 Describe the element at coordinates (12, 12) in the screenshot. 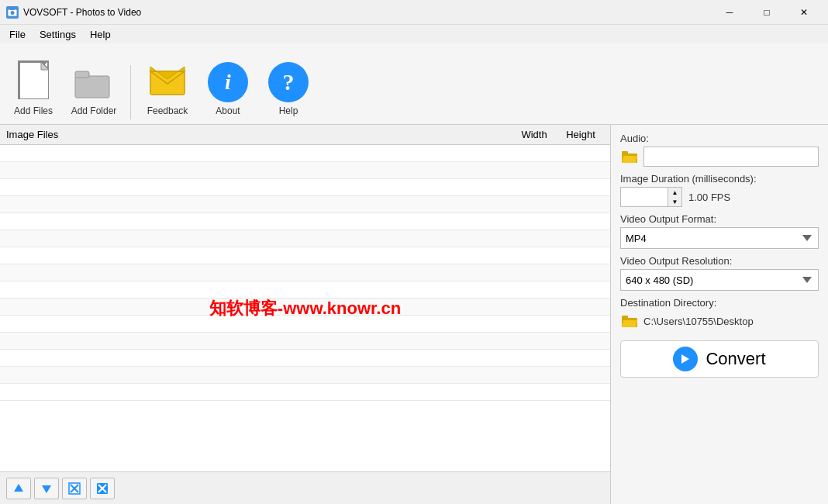

I see `app-icon` at that location.